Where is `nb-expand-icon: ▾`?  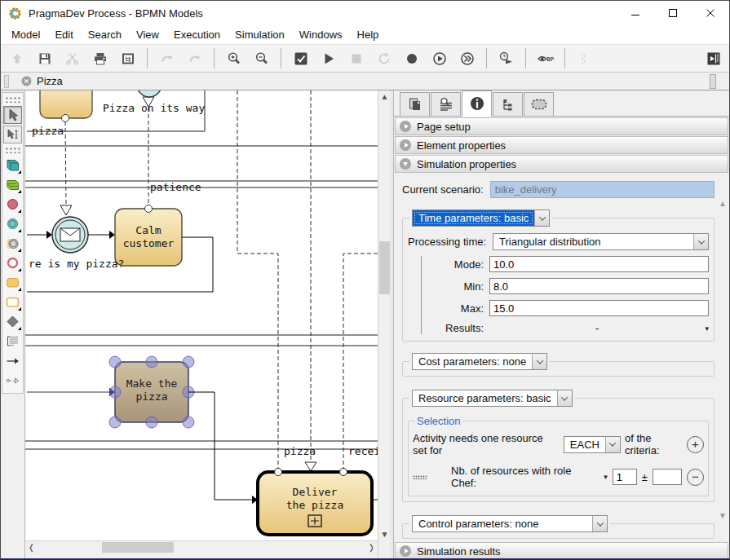 nb-expand-icon: ▾ is located at coordinates (605, 477).